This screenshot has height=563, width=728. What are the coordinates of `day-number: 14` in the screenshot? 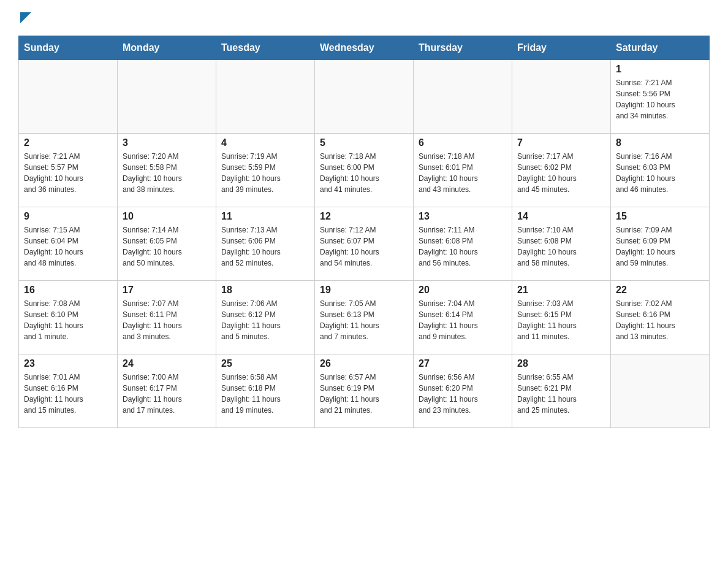 It's located at (561, 216).